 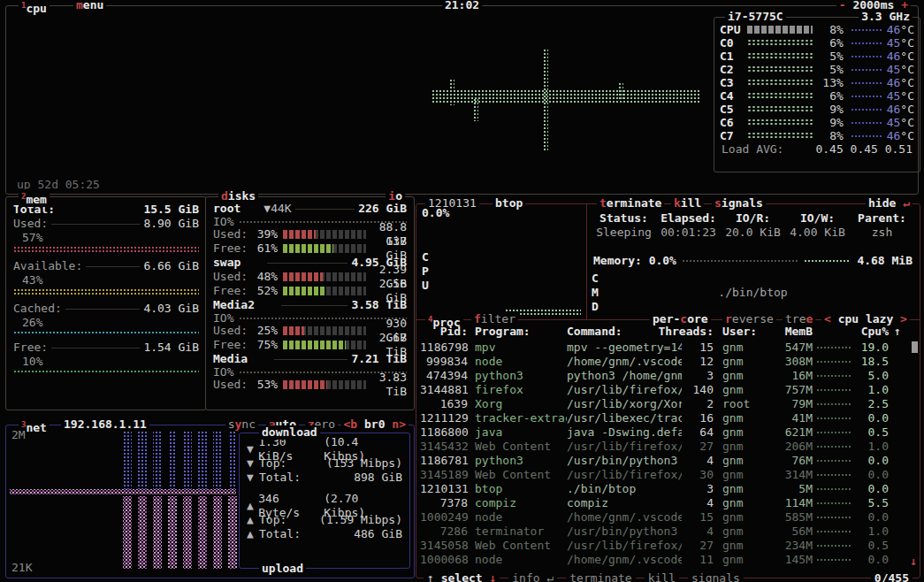 What do you see at coordinates (829, 70) in the screenshot?
I see `core-usage-percent: 5%` at bounding box center [829, 70].